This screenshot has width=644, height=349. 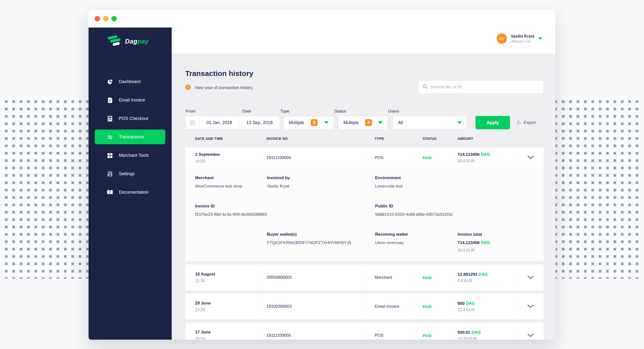 What do you see at coordinates (130, 119) in the screenshot?
I see `sidebar-item-pos-checkout: POS Checkout` at bounding box center [130, 119].